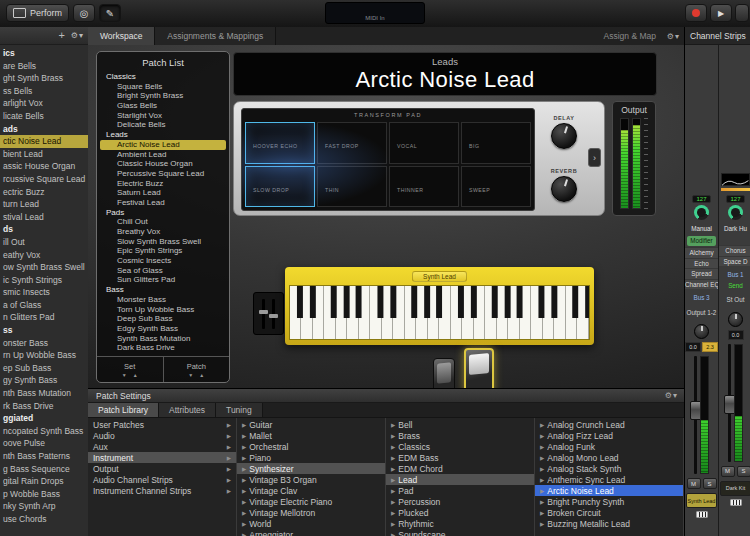  What do you see at coordinates (44, 230) in the screenshot?
I see `sidebar-patch-item: ds` at bounding box center [44, 230].